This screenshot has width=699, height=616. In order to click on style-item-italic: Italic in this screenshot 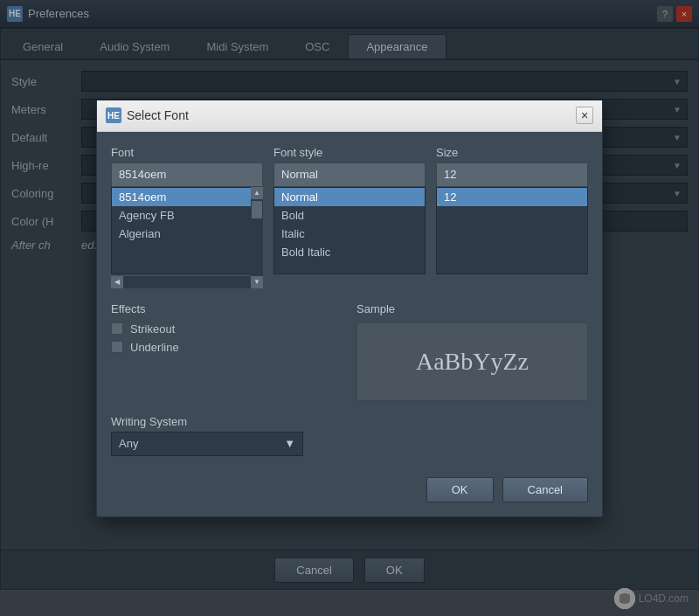, I will do `click(350, 234)`.